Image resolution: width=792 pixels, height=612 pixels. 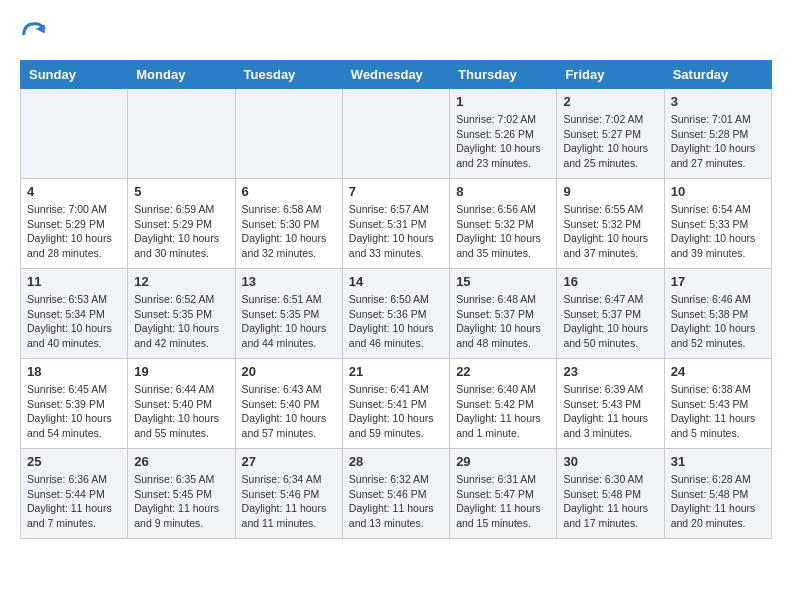 What do you see at coordinates (610, 462) in the screenshot?
I see `day-number: 30` at bounding box center [610, 462].